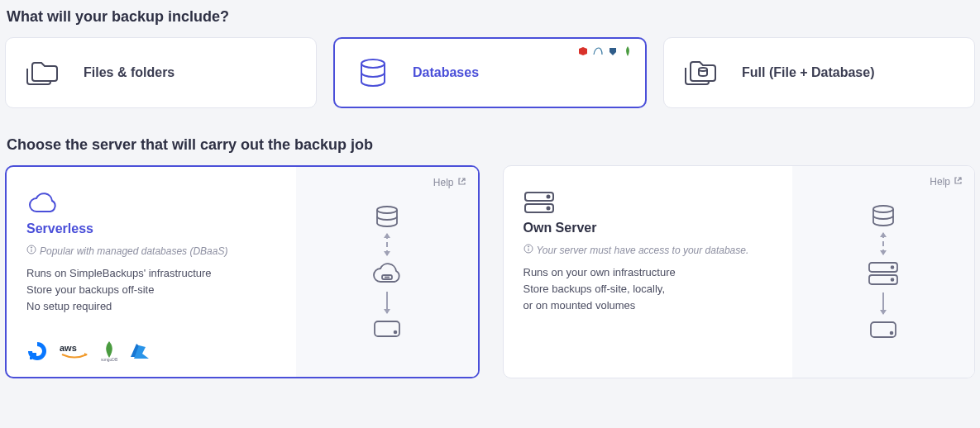 The image size is (980, 428). I want to click on backup-type-label: Databases, so click(446, 73).